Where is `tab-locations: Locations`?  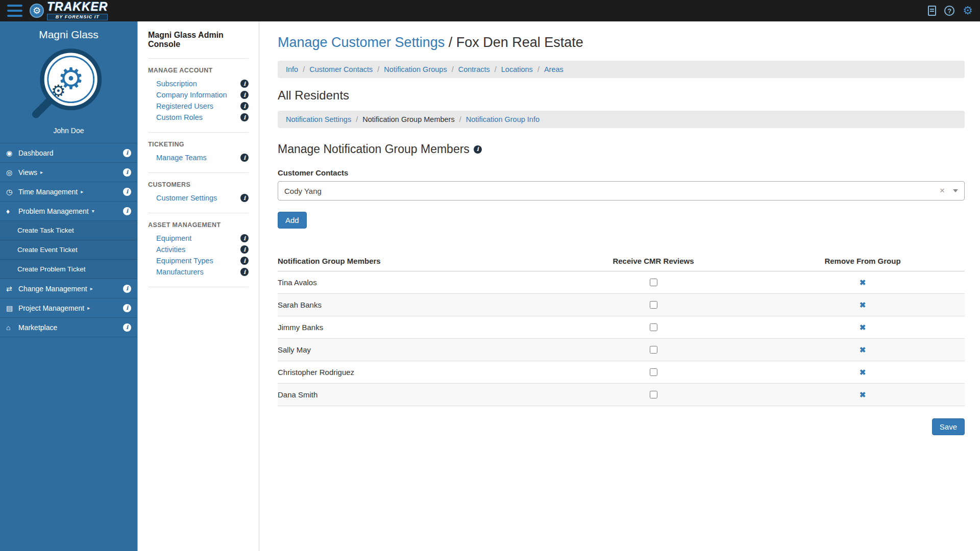
tab-locations: Locations is located at coordinates (523, 69).